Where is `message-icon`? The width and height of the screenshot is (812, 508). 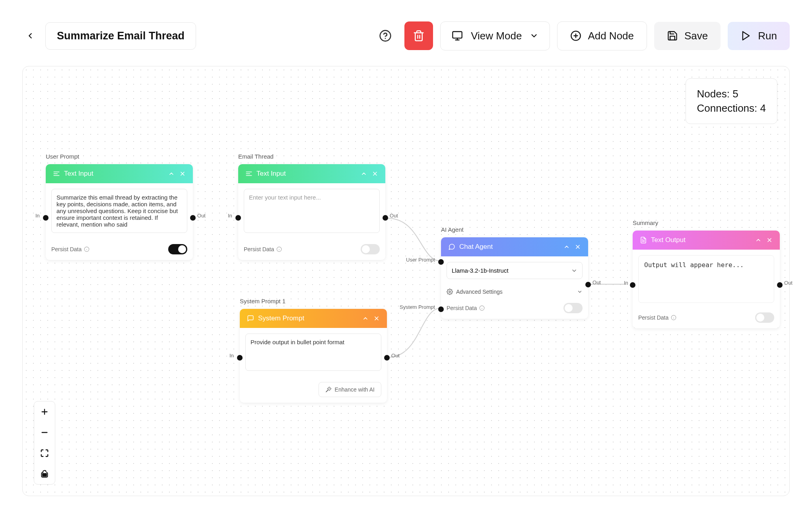
message-icon is located at coordinates (251, 318).